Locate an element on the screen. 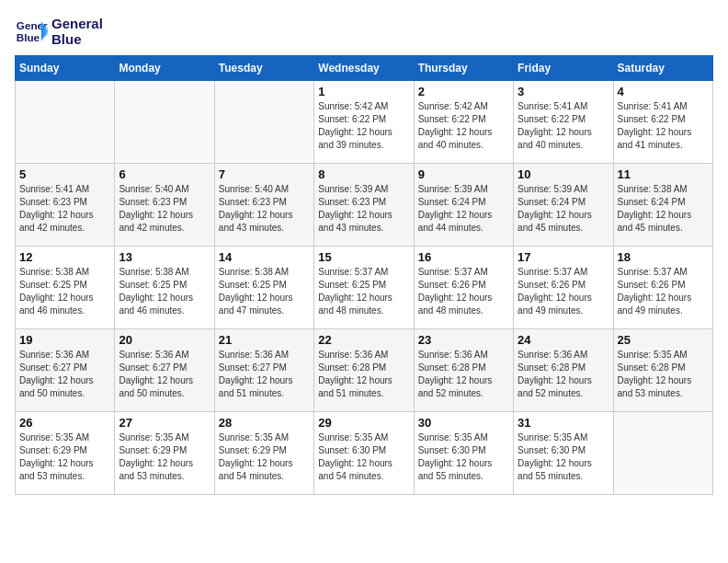  week-row-4: 19Sunrise: 5:36 AM Sunset: 6:27 PM Dayli… is located at coordinates (364, 371).